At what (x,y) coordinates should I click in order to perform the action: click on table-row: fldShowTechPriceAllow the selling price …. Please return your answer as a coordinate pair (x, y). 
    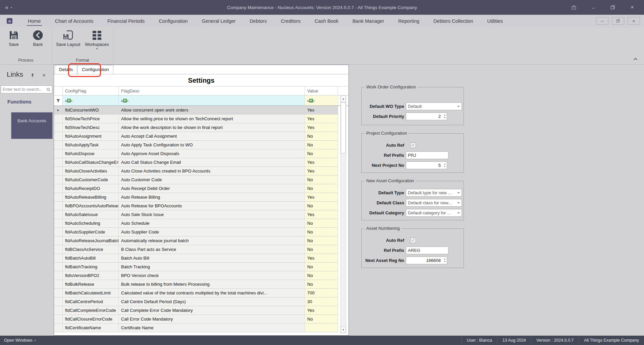
    Looking at the image, I should click on (201, 119).